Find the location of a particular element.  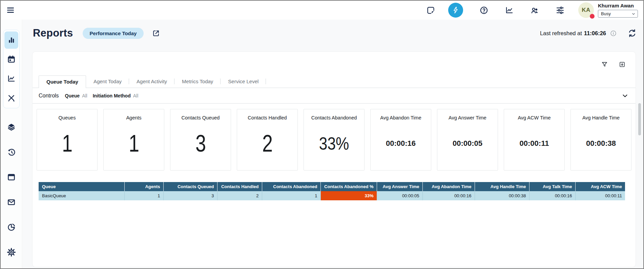

layers-icon is located at coordinates (12, 127).